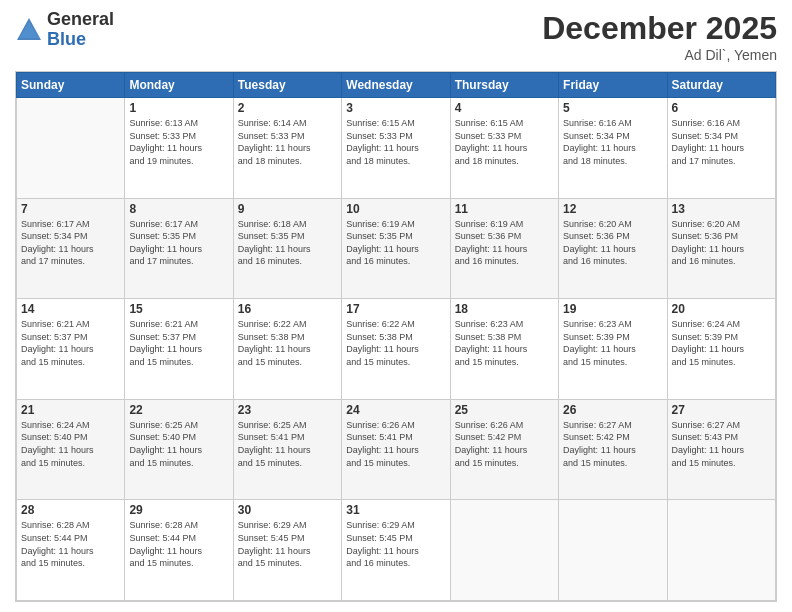  What do you see at coordinates (612, 410) in the screenshot?
I see `day-number: 26` at bounding box center [612, 410].